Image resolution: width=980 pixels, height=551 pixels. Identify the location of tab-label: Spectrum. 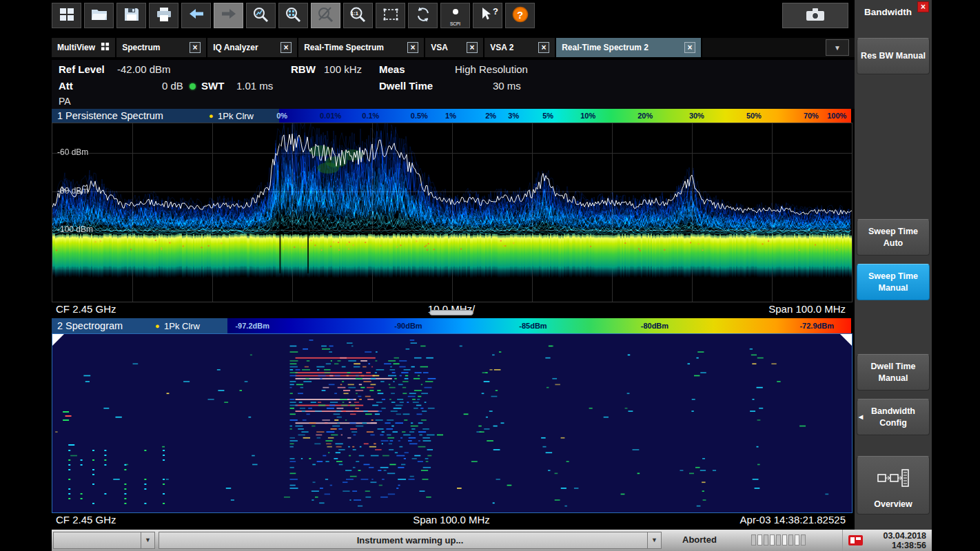
(141, 48).